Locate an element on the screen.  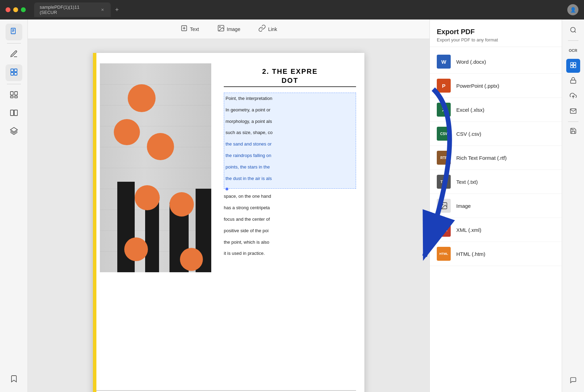
image-tool-button: Image is located at coordinates (229, 29).